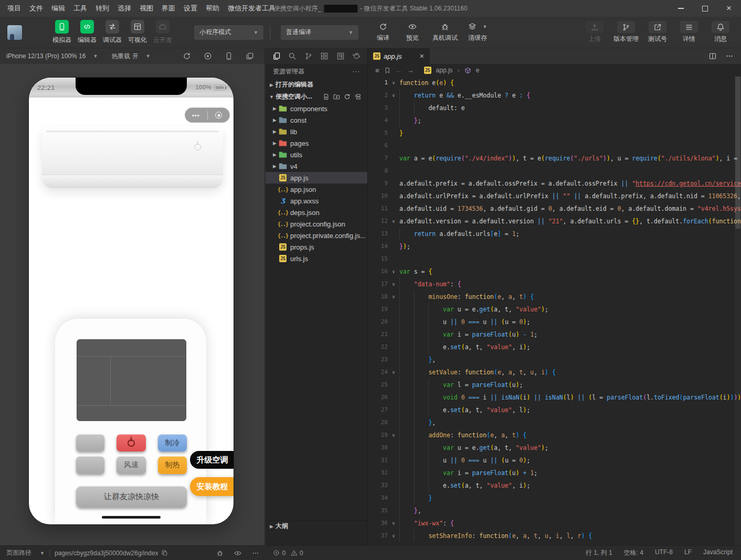 The image size is (741, 560). Describe the element at coordinates (554, 498) in the screenshot. I see `code-line-34: 34 }` at that location.